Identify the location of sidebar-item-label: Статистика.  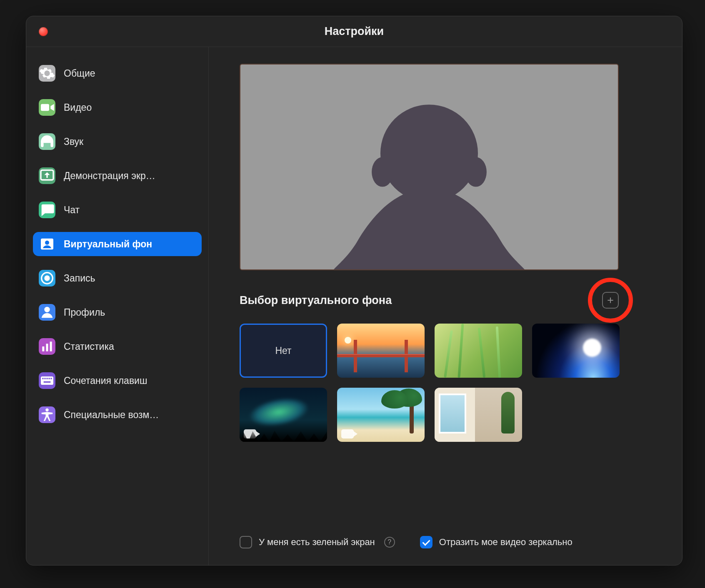
(130, 346).